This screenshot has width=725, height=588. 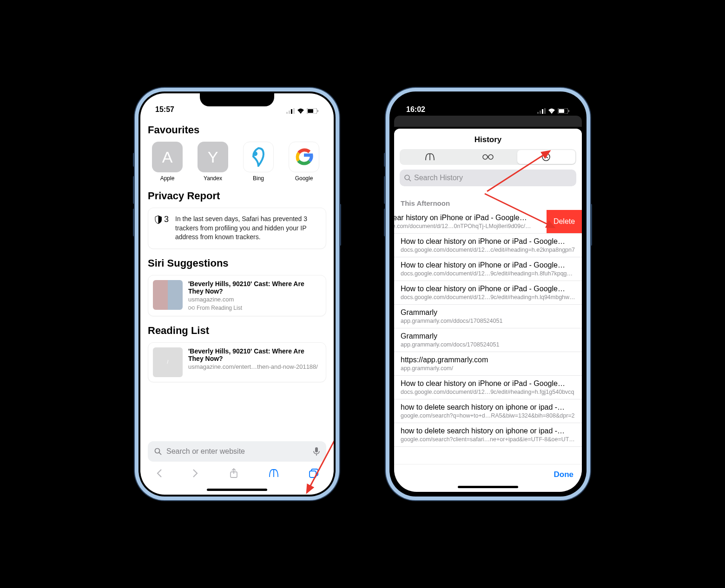 I want to click on done-button: Done, so click(x=564, y=475).